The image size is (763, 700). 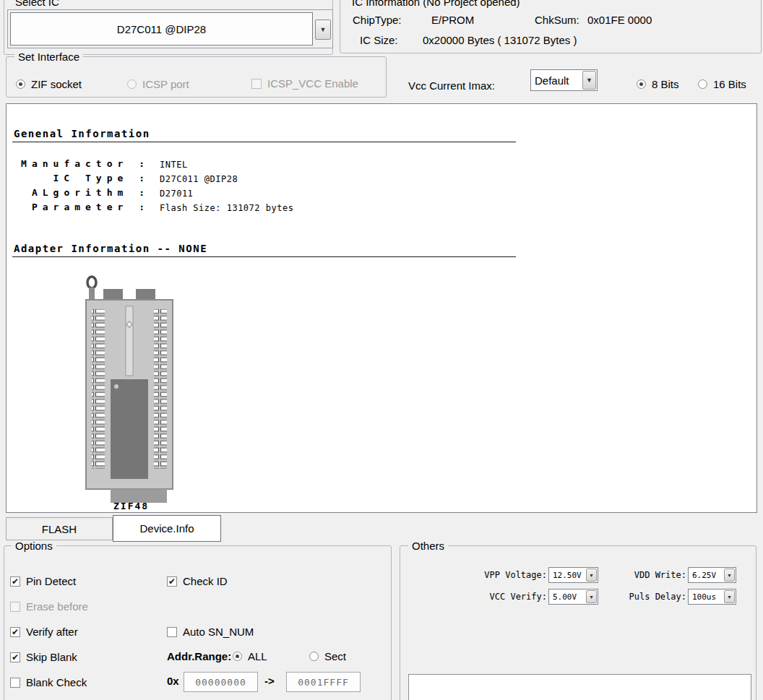 I want to click on verify-after-checkbox: ✔ Verify after, so click(x=44, y=631).